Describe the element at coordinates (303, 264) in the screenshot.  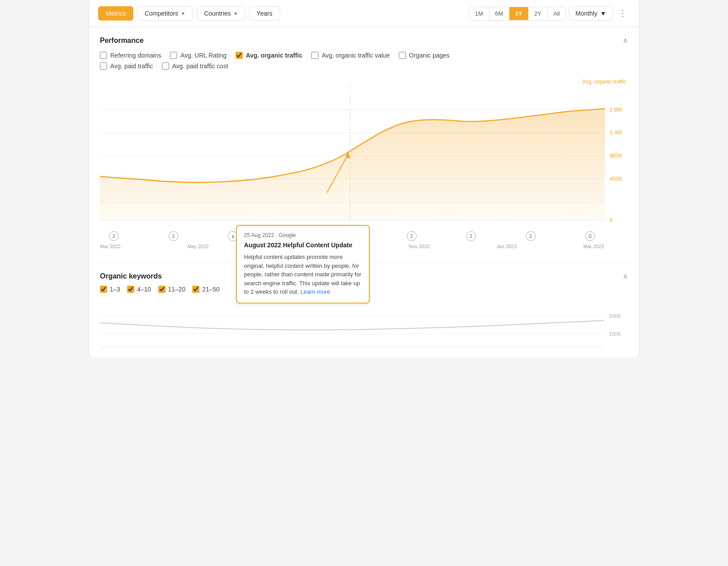
I see `update-tooltip: 25 Aug 2022 · Google August 2022 Helpful…` at that location.